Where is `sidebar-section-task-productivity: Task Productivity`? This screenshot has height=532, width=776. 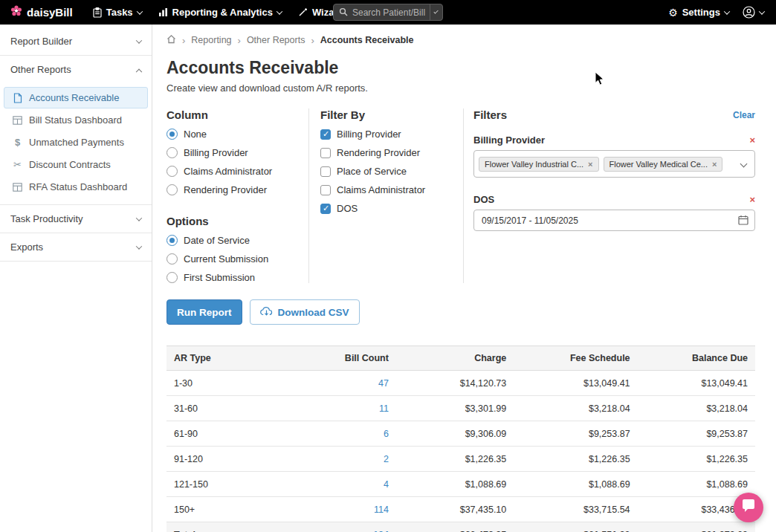
sidebar-section-task-productivity: Task Productivity is located at coordinates (76, 219).